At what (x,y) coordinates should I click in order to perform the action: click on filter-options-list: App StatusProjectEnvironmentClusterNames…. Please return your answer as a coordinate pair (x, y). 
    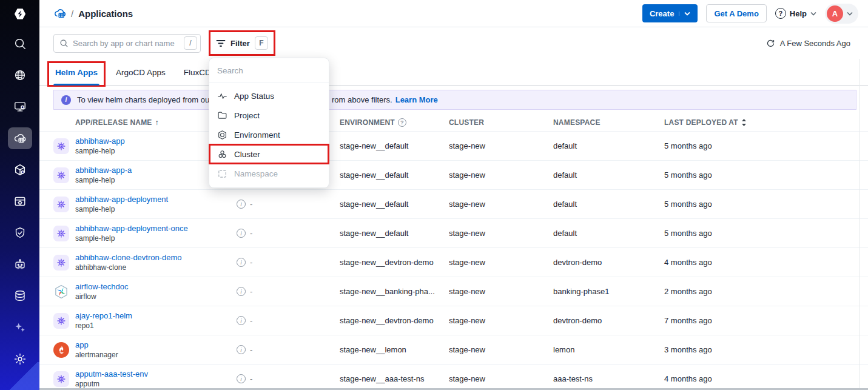
    Looking at the image, I should click on (269, 135).